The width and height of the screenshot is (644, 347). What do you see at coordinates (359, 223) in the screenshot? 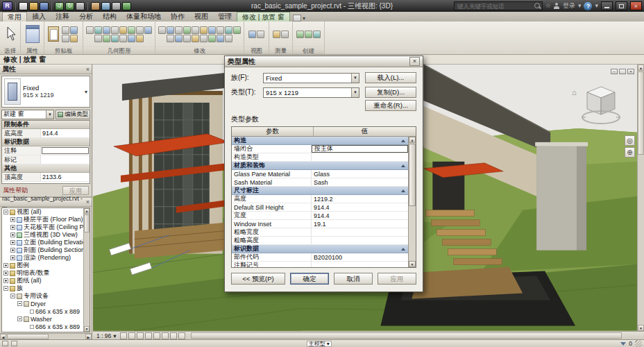
I see `param-value: 19.1` at bounding box center [359, 223].